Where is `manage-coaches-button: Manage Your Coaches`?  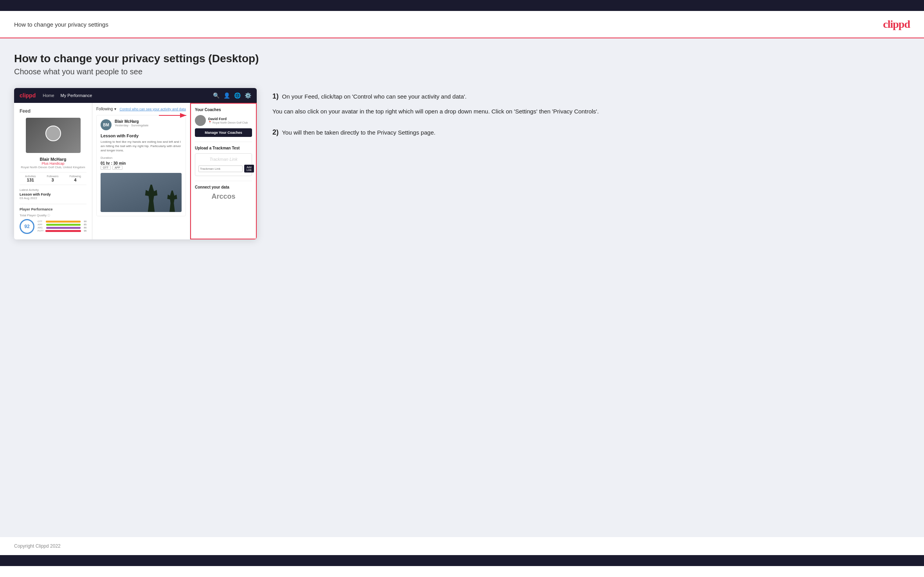 manage-coaches-button: Manage Your Coaches is located at coordinates (223, 133).